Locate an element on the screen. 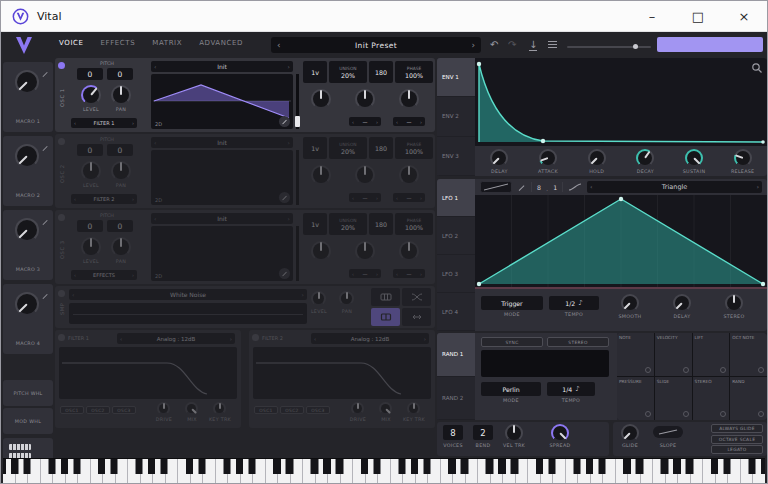 This screenshot has width=768, height=484. lfo-grid-x: 8 is located at coordinates (539, 188).